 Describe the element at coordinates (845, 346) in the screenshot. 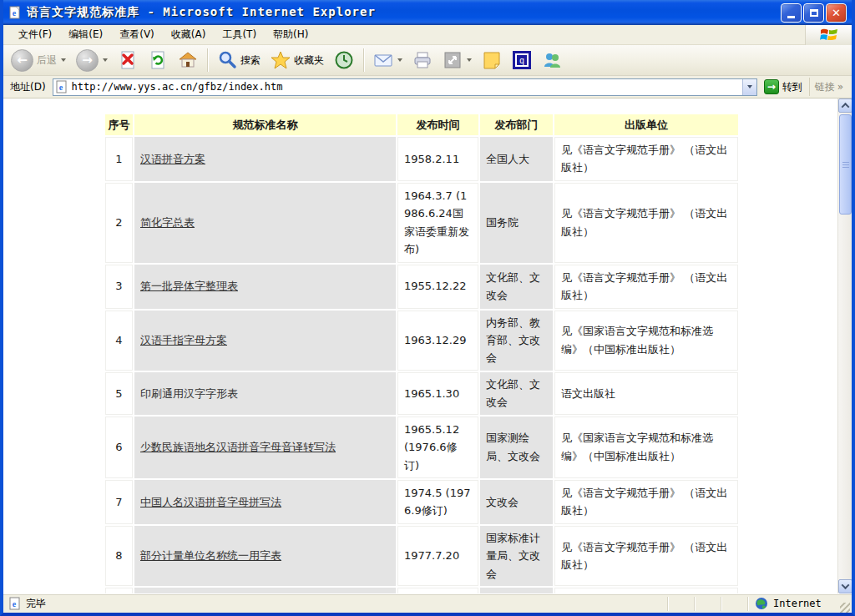

I see `vertical-scrollbar` at that location.